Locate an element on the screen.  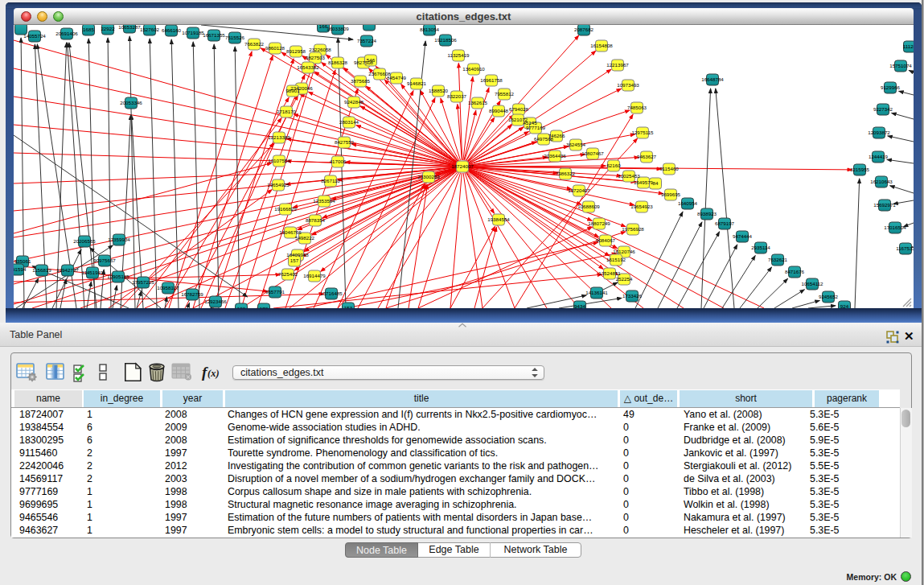
svg-text: 8813054 is located at coordinates (429, 29).